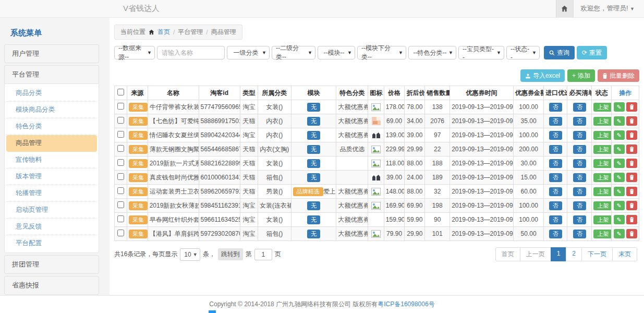  What do you see at coordinates (481, 53) in the screenshot?
I see `item-type-select: --宝贝类型--▼` at bounding box center [481, 53].